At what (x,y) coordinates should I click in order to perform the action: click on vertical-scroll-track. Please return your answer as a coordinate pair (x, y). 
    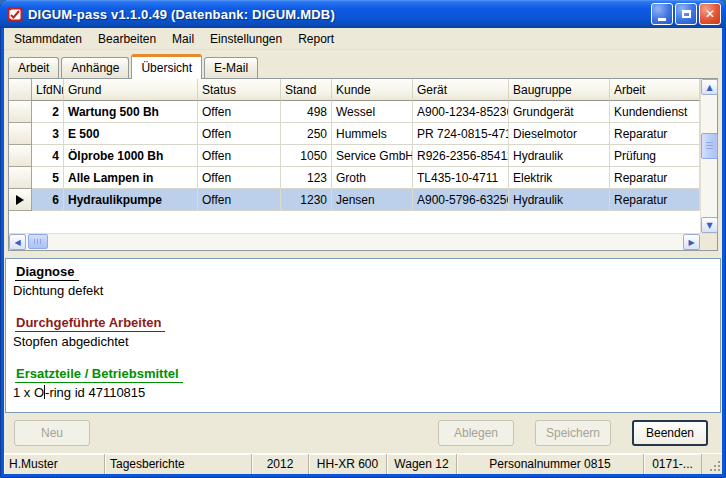
    Looking at the image, I should click on (709, 156).